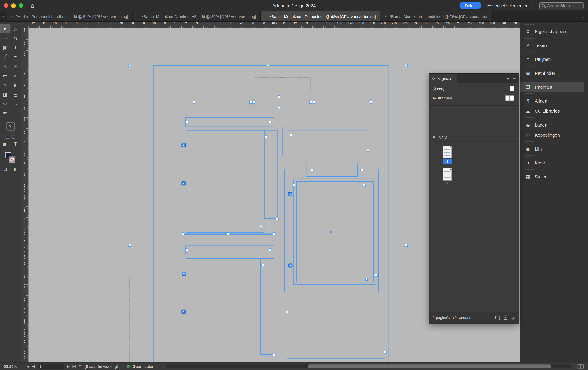  What do you see at coordinates (369, 366) in the screenshot?
I see `horizontal-scrollbar` at bounding box center [369, 366].